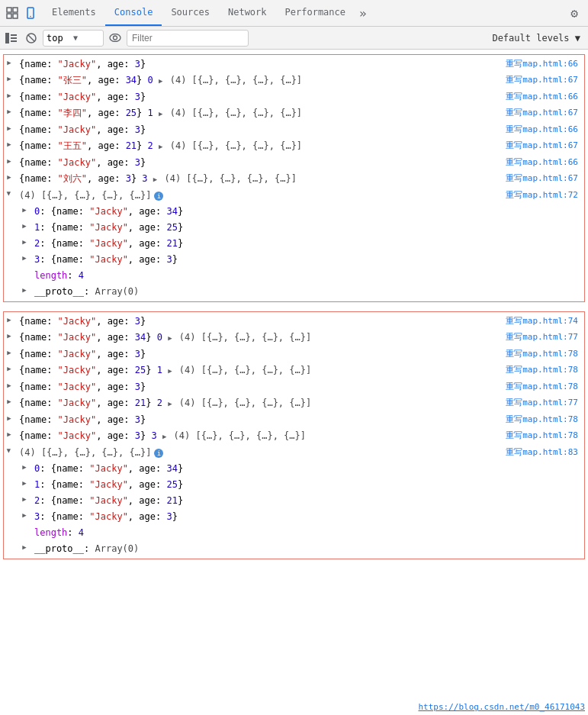 The width and height of the screenshot is (588, 715). I want to click on tab-elements: Elements, so click(74, 13).